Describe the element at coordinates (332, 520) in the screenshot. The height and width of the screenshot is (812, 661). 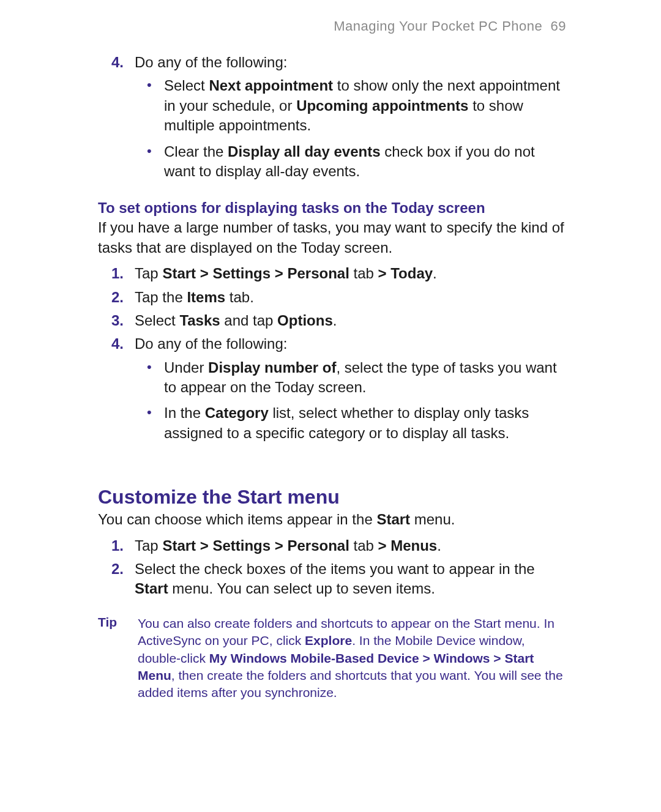
I see `paragraph-intro-start-menu: You can choose which items appear in the…` at that location.